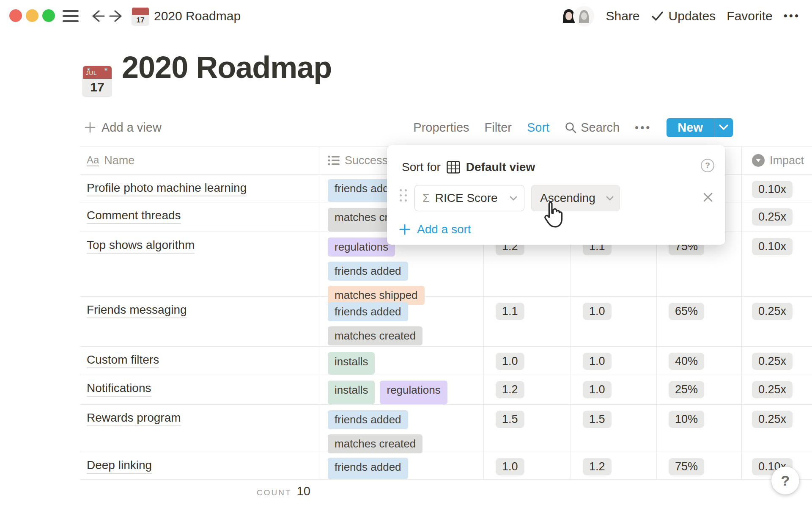  I want to click on page-calendar-icon: JUL 17, so click(97, 81).